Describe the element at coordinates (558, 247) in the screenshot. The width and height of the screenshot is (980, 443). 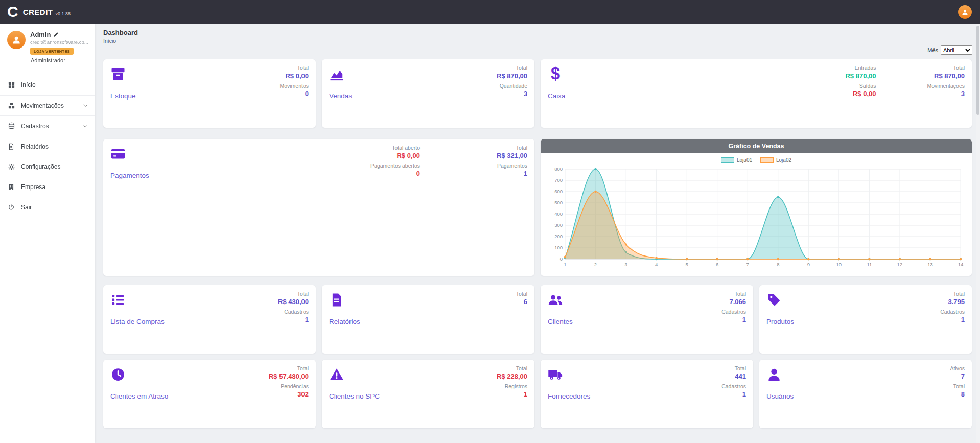
I see `svg-text: 100` at that location.